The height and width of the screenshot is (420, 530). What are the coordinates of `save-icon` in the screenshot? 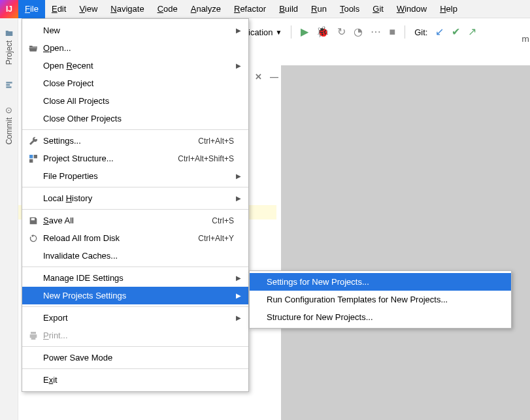 It's located at (33, 221).